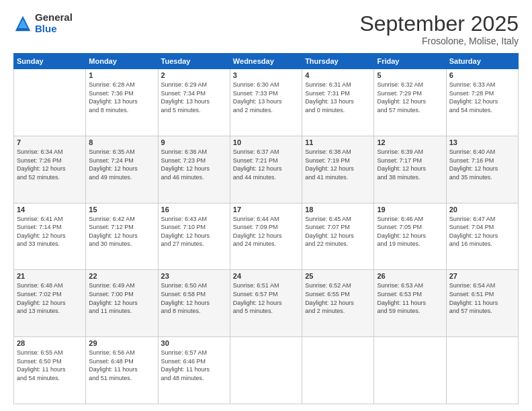 Image resolution: width=532 pixels, height=411 pixels. What do you see at coordinates (194, 298) in the screenshot?
I see `day-info: Sunrise: 6:50 AM Sunset: 6:58 PM Dayligh…` at bounding box center [194, 298].